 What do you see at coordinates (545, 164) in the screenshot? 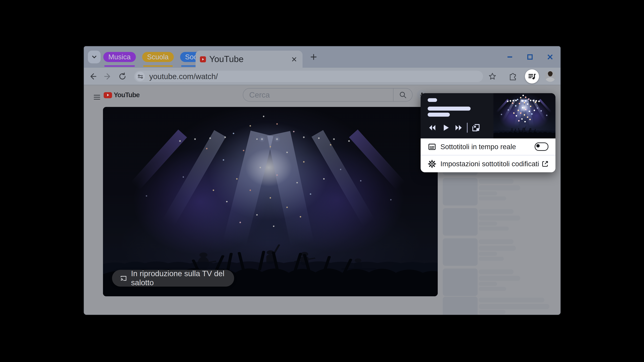
I see `external-link-icon` at bounding box center [545, 164].